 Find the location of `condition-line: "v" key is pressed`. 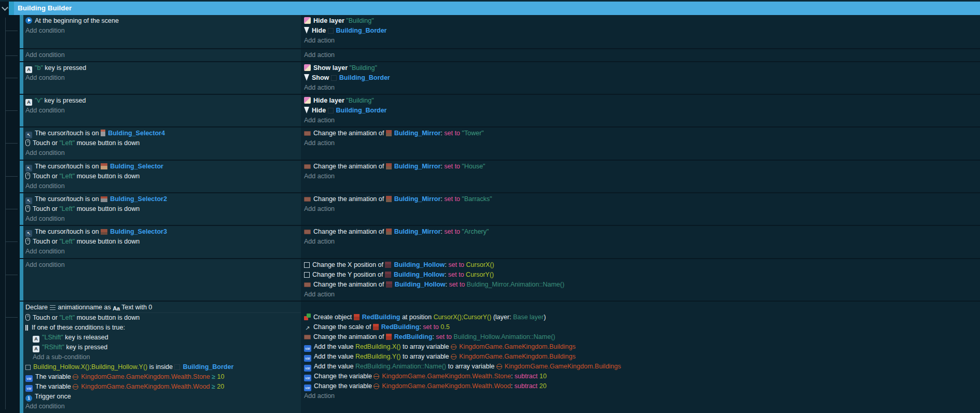

condition-line: "v" key is pressed is located at coordinates (163, 101).